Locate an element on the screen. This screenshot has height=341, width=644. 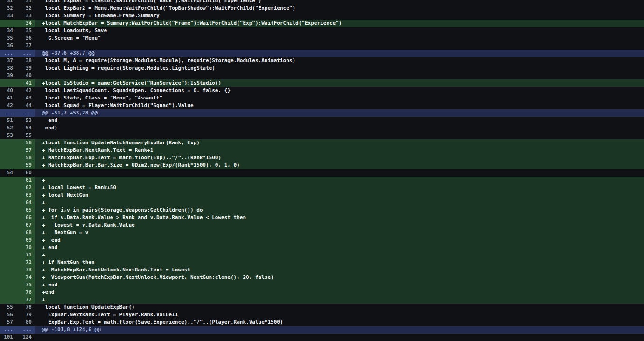
old-line-number: 31 is located at coordinates (8, 2).